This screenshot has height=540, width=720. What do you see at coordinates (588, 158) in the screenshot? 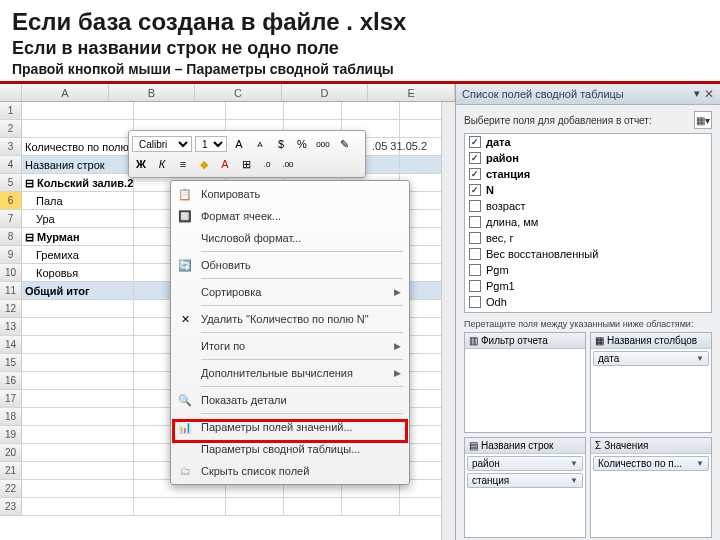
I see `field-item: район` at bounding box center [588, 158].